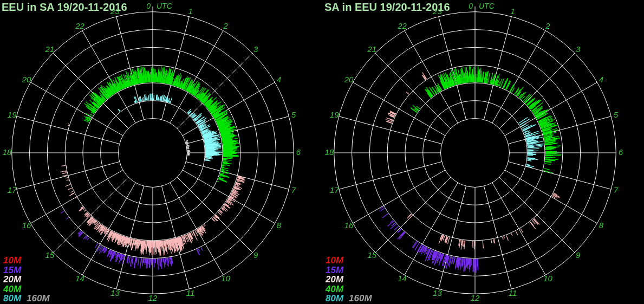 The height and width of the screenshot is (304, 644). I want to click on chart-title-left: EEU in SA 19/20-11-2016, so click(64, 8).